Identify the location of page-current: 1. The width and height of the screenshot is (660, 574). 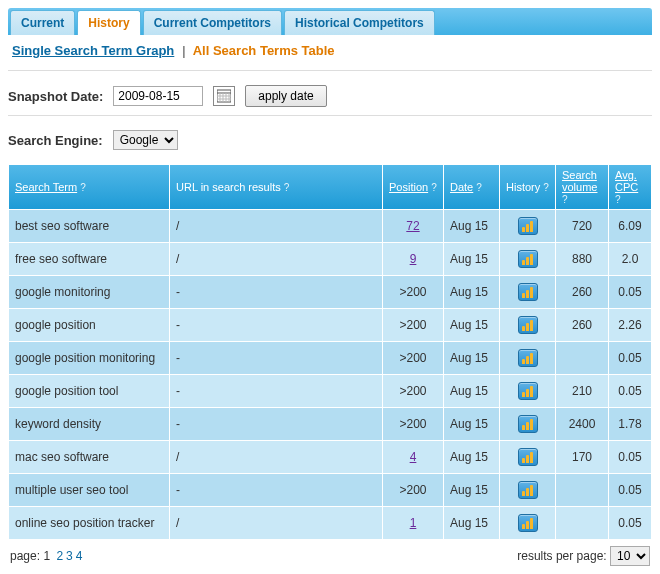
(46, 556).